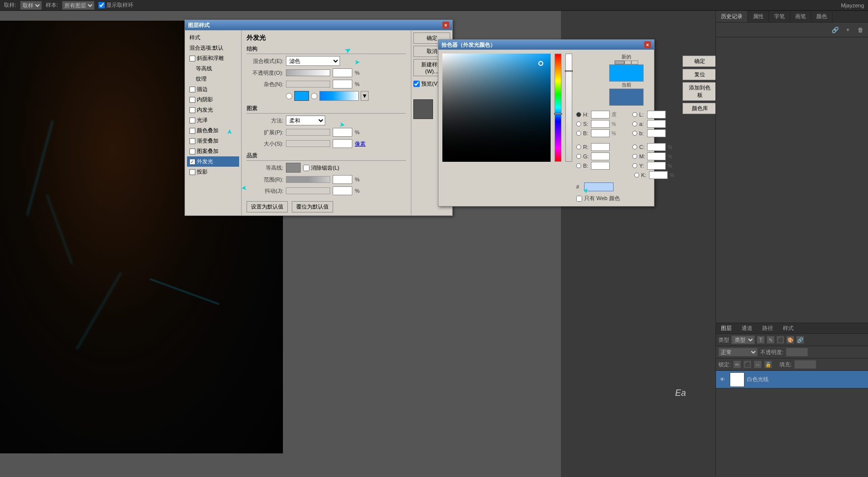 The image size is (868, 477). Describe the element at coordinates (365, 96) in the screenshot. I see `gradient-options: ▼` at that location.